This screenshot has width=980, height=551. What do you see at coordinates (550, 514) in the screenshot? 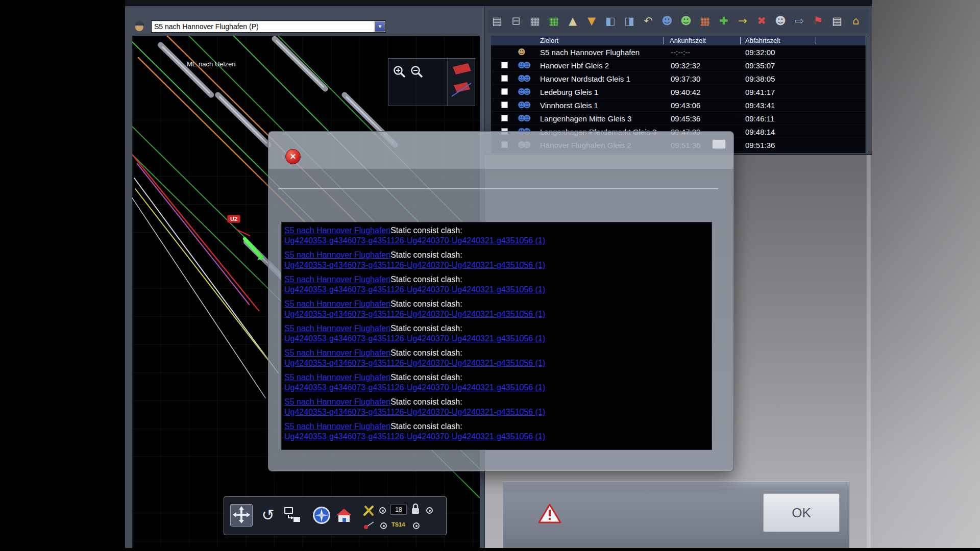
I see `warning-icon` at bounding box center [550, 514].